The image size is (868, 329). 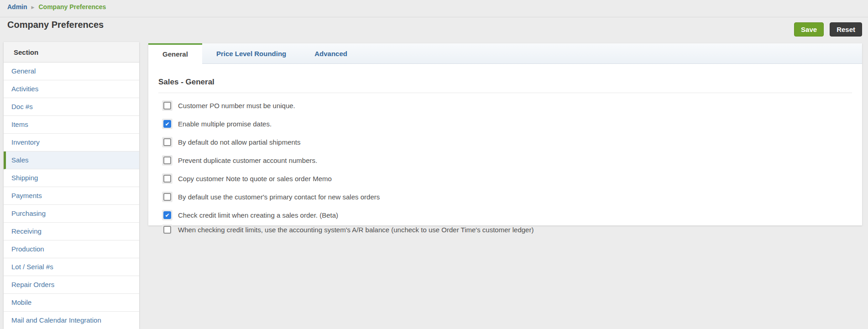 I want to click on checkbox-no-partial-shipments, so click(x=167, y=142).